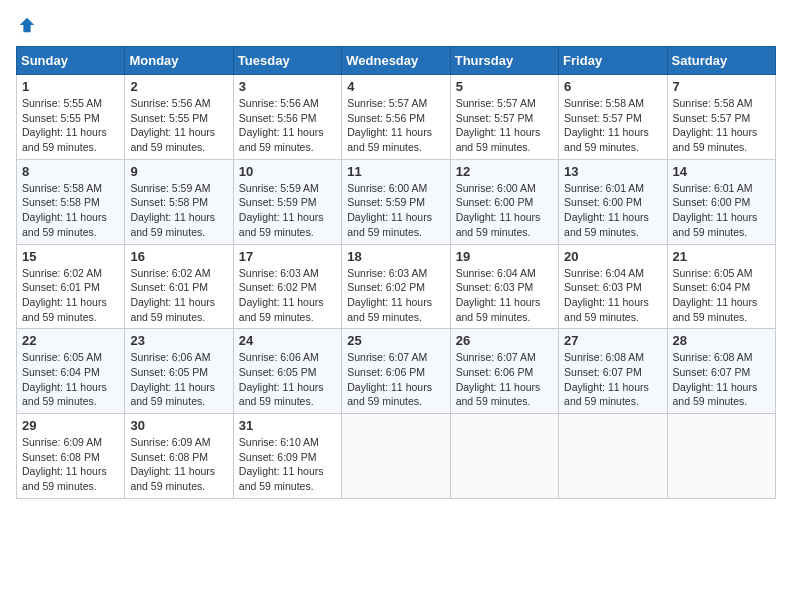  What do you see at coordinates (396, 456) in the screenshot?
I see `calendar-week-5: 29 Sunrise: 6:09 AMSunset: 6:08 PMDaylig…` at bounding box center [396, 456].